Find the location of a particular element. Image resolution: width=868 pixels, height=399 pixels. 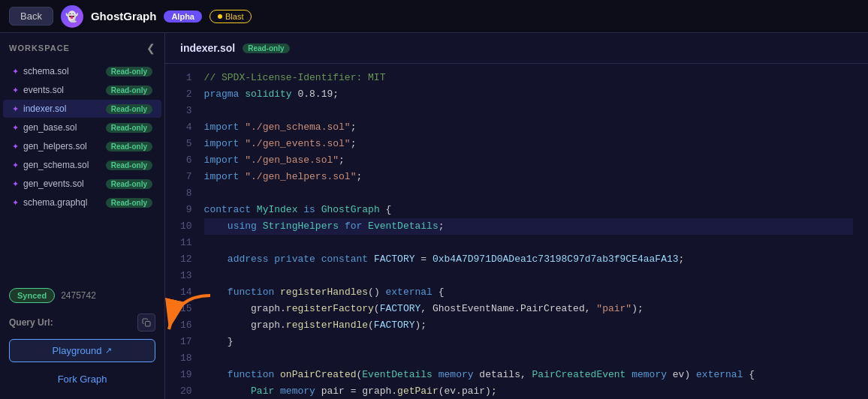

code-line: graph.registerFactory(FACTORY, GhostEven… is located at coordinates (529, 309).